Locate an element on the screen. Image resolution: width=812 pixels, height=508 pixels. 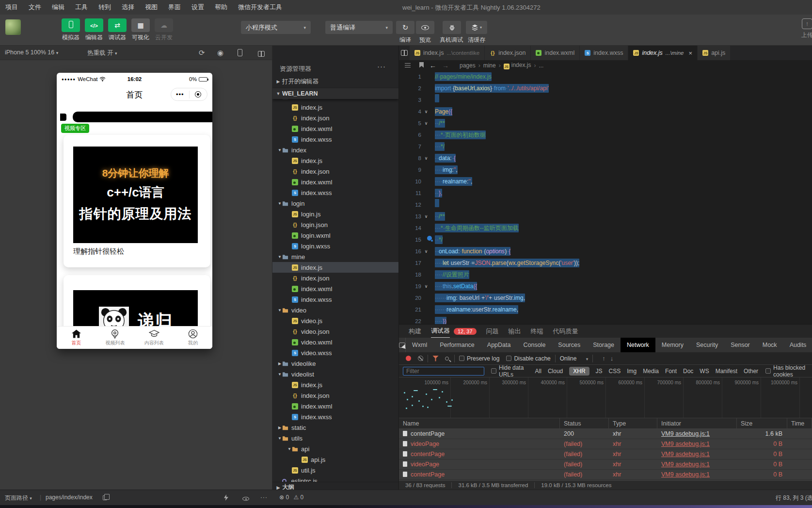
panel-tab-问题: 问题 is located at coordinates (493, 331).